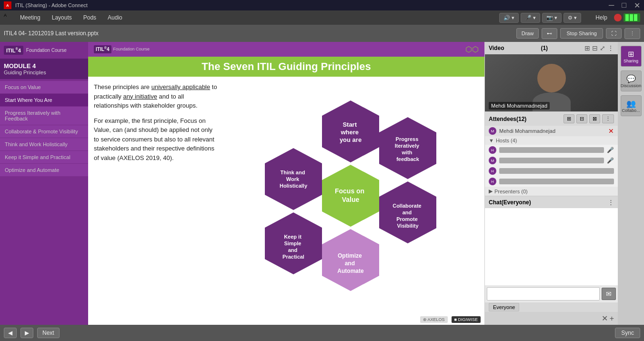  I want to click on nav-progress-iteratively: Progress Iteratively with Feedback, so click(44, 116).